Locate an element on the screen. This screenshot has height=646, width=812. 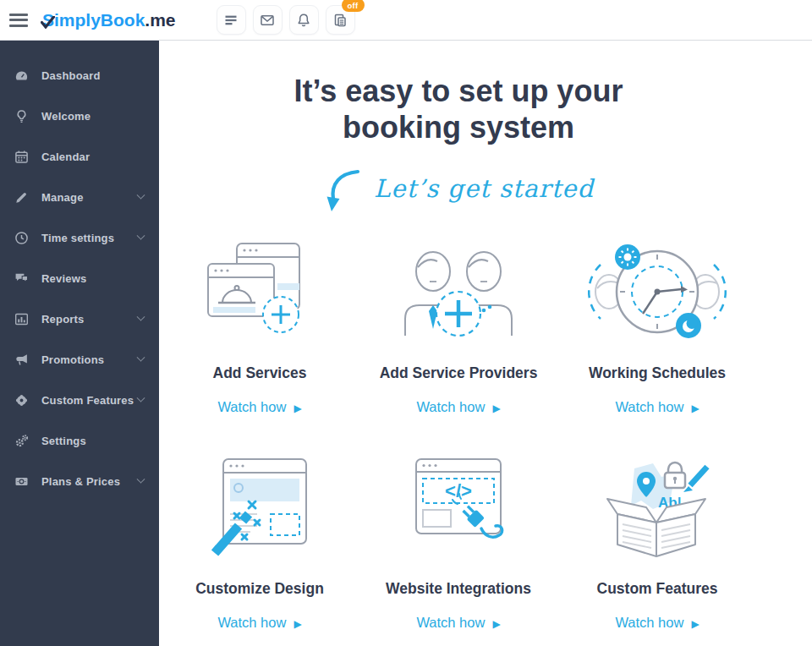
watch-how-link-custom-features: Watch how ▶ is located at coordinates (658, 622).